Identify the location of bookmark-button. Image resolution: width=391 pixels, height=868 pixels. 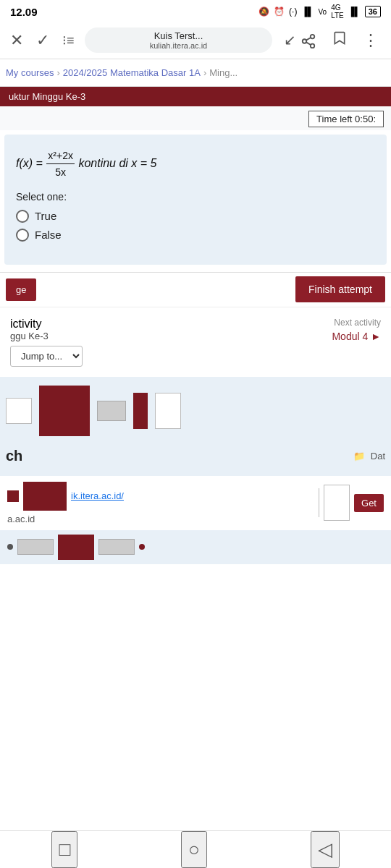
(340, 41).